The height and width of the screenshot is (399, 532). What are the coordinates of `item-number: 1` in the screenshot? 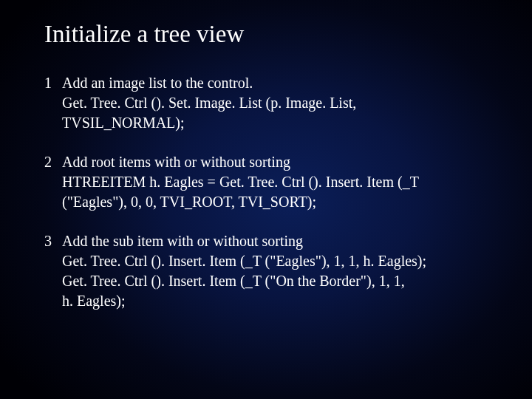 It's located at (53, 83).